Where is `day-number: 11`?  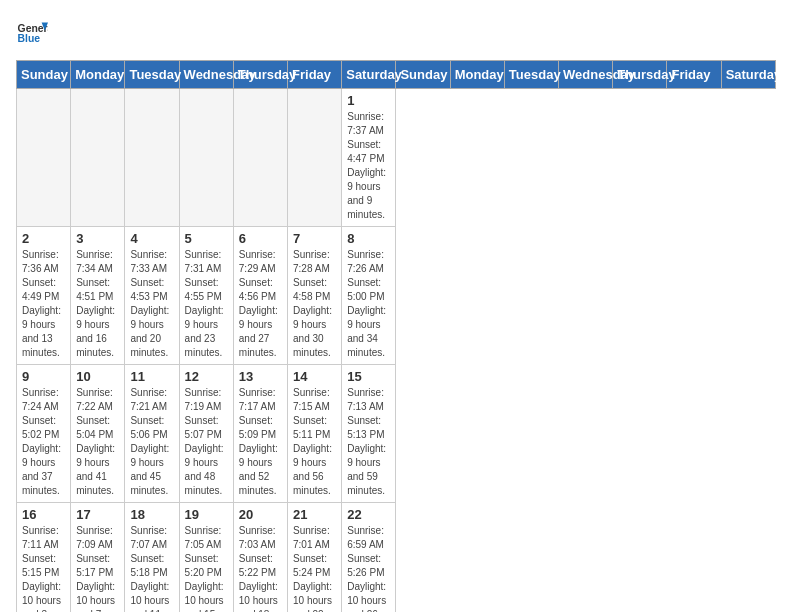
day-number: 11 is located at coordinates (152, 376).